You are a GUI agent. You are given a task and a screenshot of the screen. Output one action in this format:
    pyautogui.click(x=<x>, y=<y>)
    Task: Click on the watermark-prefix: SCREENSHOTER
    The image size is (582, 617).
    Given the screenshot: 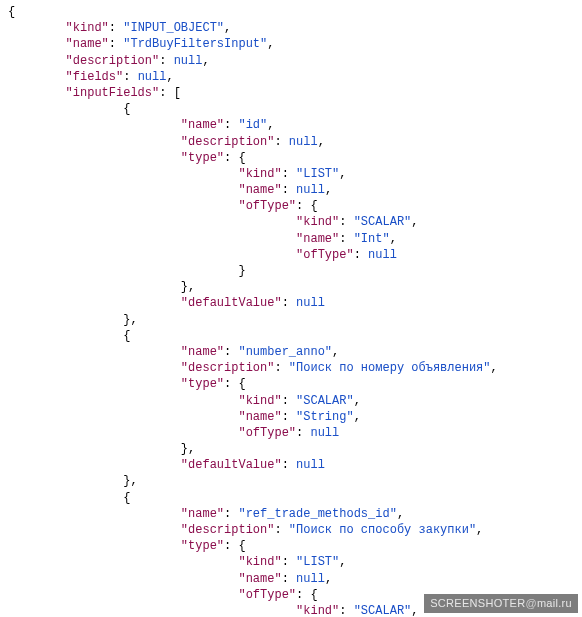 What is the action you would take?
    pyautogui.click(x=478, y=603)
    